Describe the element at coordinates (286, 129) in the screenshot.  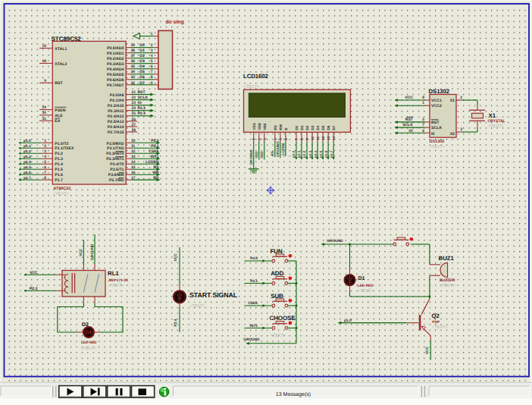
I see `svg-text: E` at that location.